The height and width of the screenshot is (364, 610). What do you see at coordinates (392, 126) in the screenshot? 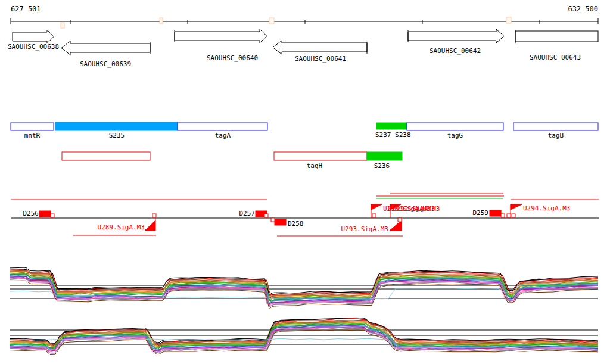
I see `feature-S237-S238` at bounding box center [392, 126].